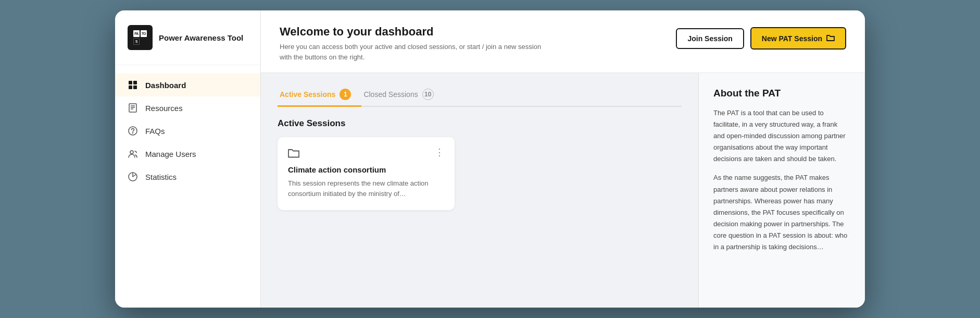  I want to click on active-sessions-title: Active Sessions, so click(480, 124).